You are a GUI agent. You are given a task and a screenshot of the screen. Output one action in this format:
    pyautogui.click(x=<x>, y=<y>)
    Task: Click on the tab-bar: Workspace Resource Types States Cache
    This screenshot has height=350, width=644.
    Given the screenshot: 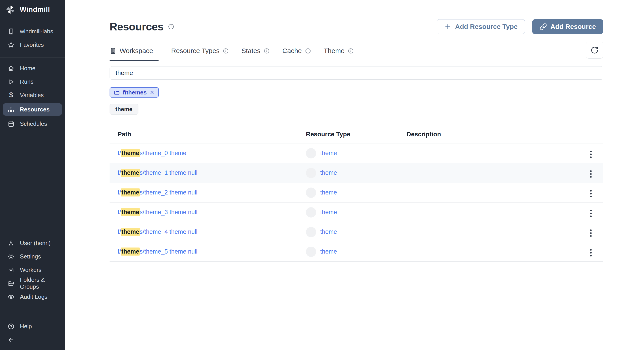 What is the action you would take?
    pyautogui.click(x=356, y=54)
    